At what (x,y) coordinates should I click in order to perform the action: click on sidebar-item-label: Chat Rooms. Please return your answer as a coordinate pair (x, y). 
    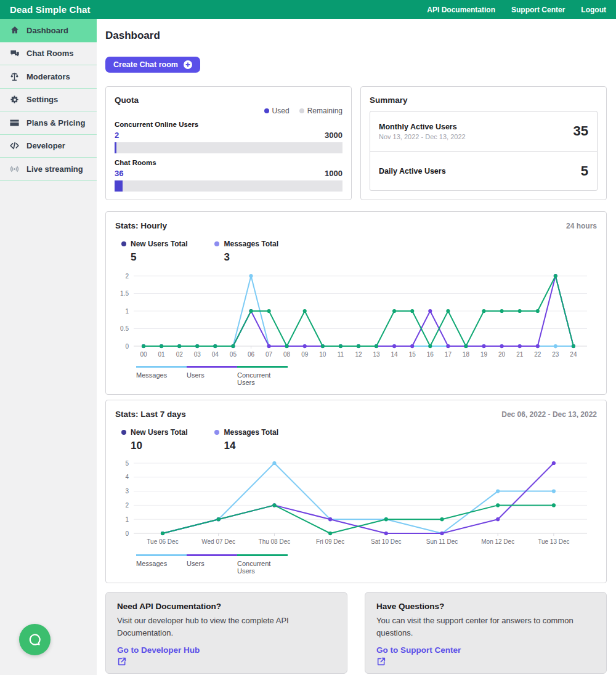
    Looking at the image, I should click on (51, 53).